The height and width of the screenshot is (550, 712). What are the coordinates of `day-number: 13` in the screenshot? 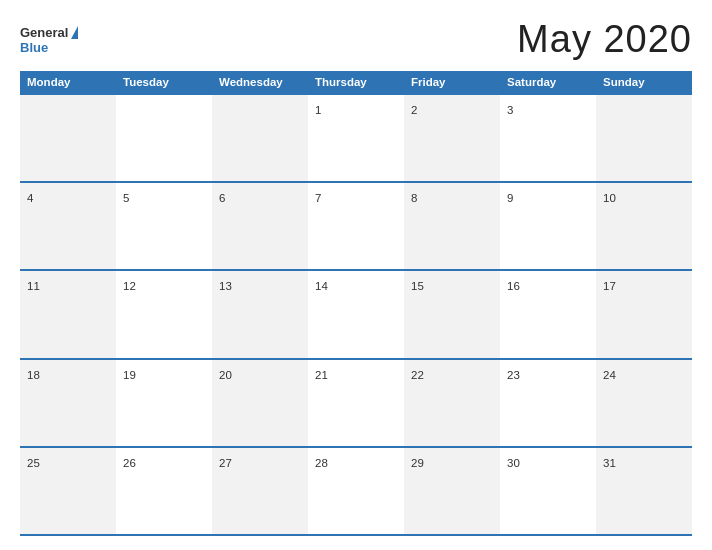 It's located at (226, 286).